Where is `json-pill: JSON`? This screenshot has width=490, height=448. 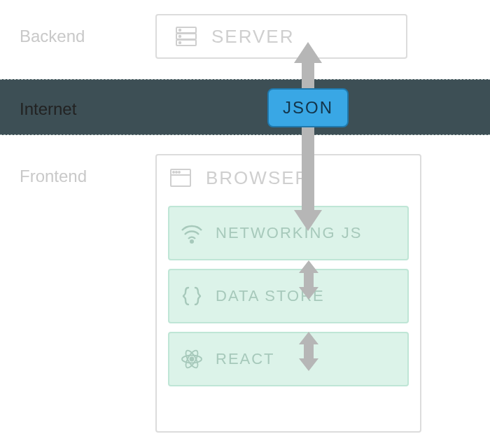
json-pill: JSON is located at coordinates (308, 108).